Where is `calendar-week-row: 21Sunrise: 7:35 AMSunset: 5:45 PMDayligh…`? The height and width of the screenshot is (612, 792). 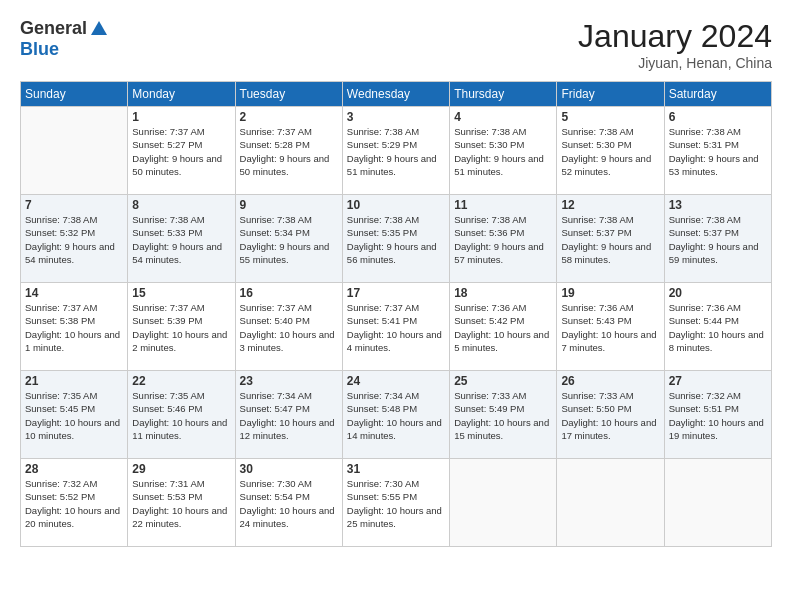
calendar-week-row: 21Sunrise: 7:35 AMSunset: 5:45 PMDayligh… is located at coordinates (396, 415).